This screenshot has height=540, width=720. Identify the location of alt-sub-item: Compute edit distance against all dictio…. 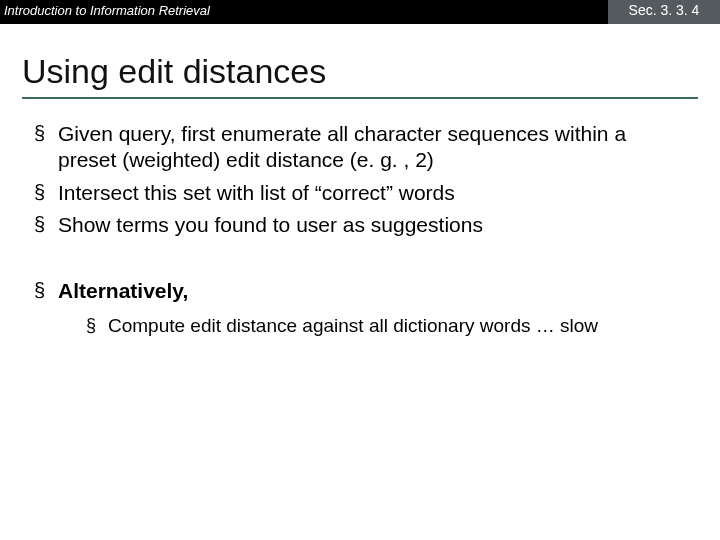
(386, 326).